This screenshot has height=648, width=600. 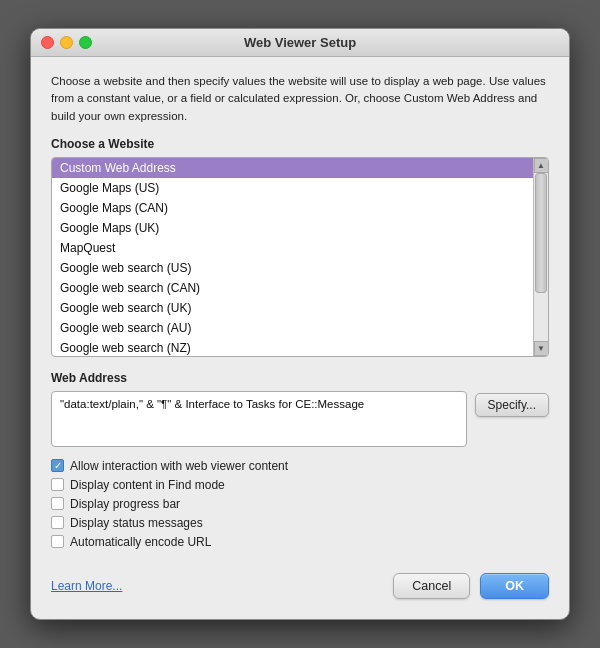 I want to click on description-text: Choose a website and then specify values…, so click(x=300, y=99).